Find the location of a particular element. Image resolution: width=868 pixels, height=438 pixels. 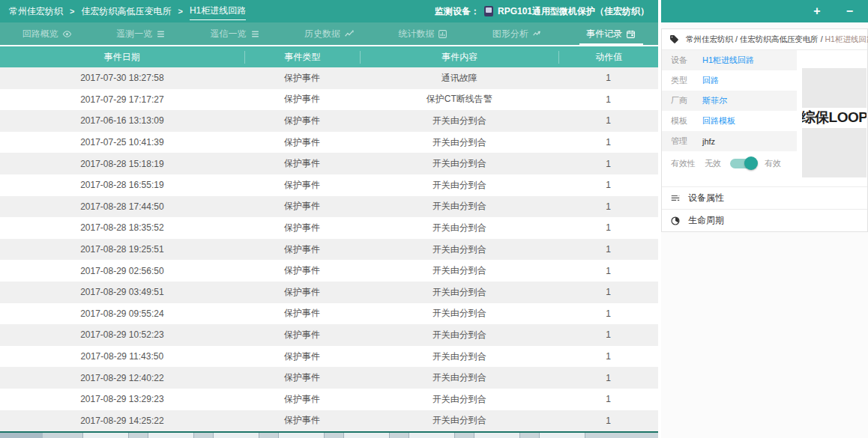

table-row: 2017-08-28 17:44:50保护事件开关由分到合1 is located at coordinates (329, 207).